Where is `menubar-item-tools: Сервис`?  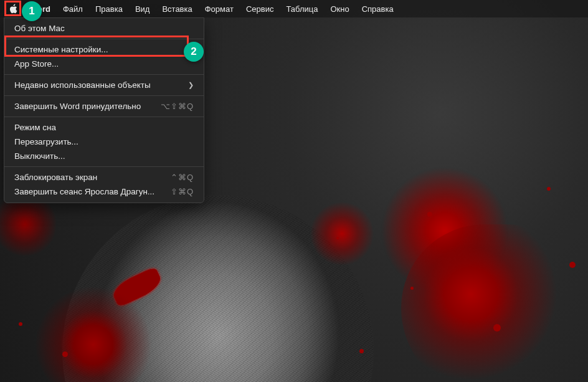
menubar-item-tools: Сервис is located at coordinates (260, 9).